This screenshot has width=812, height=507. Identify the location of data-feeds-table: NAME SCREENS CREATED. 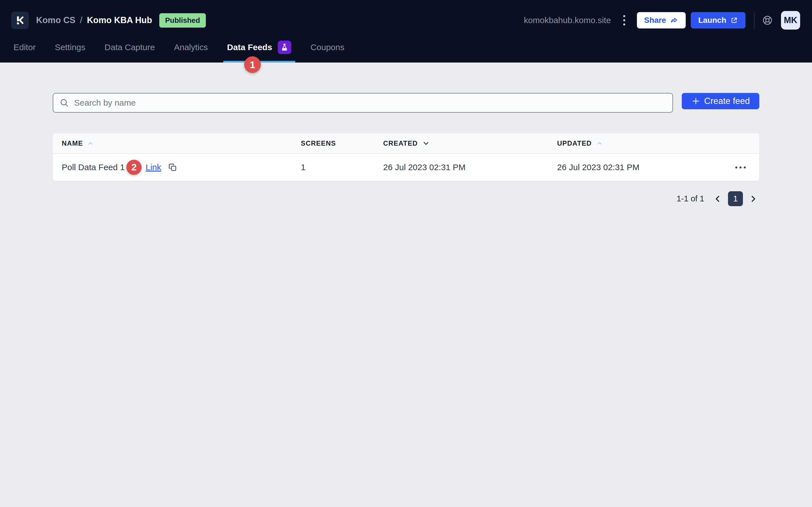
(406, 157).